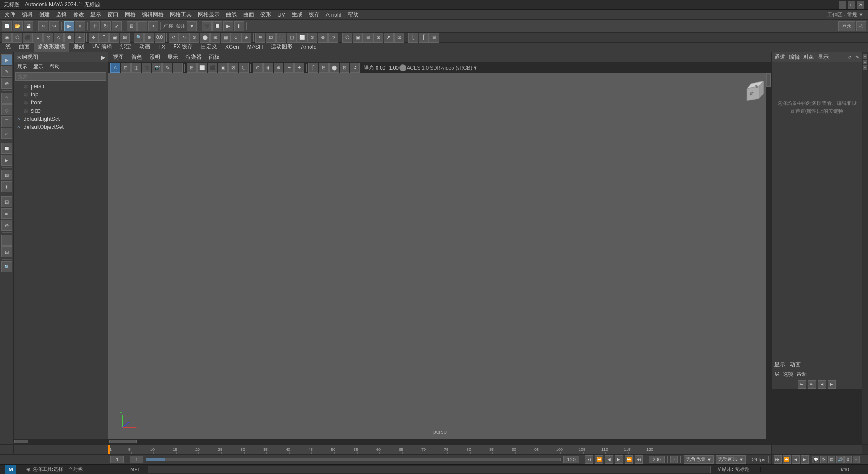 This screenshot has width=868, height=474. Describe the element at coordinates (55, 67) in the screenshot. I see `outliner-menu-help: 帮助` at that location.